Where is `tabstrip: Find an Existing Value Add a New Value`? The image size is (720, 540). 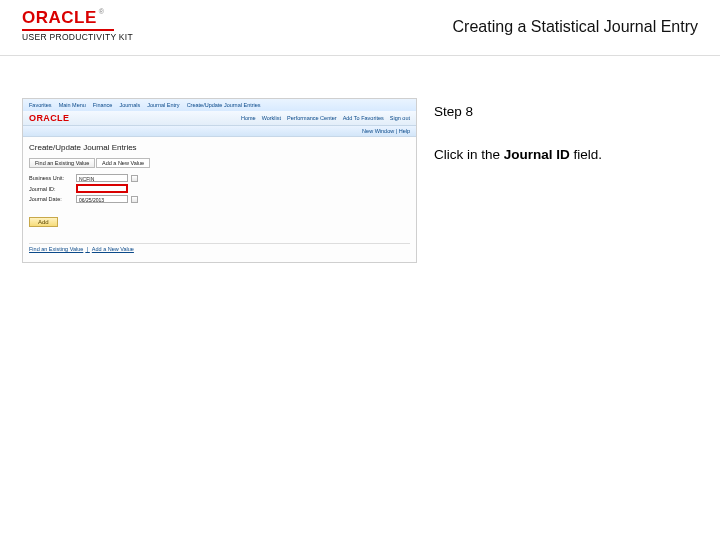
tabstrip: Find an Existing Value Add a New Value is located at coordinates (220, 163).